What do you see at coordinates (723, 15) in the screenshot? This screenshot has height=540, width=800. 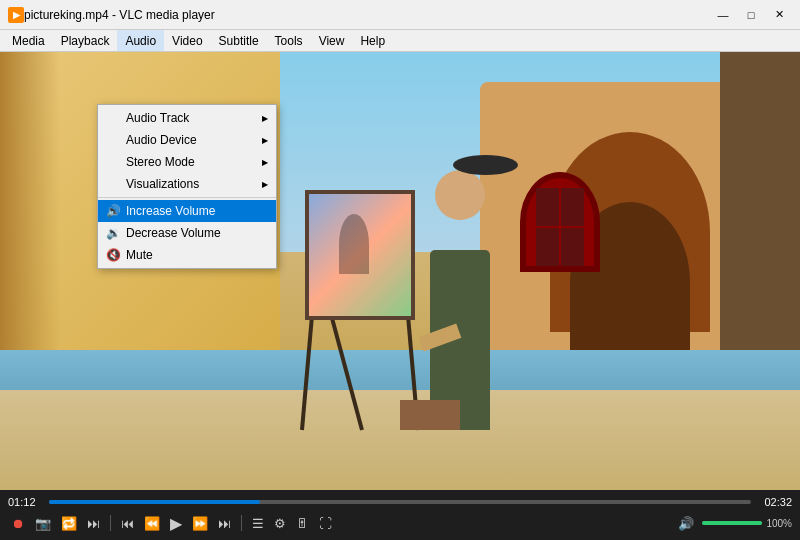 I see `minimize-button: —` at bounding box center [723, 15].